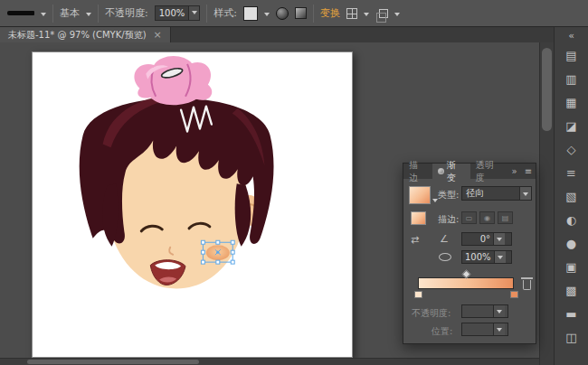 The width and height of the screenshot is (588, 365). Describe the element at coordinates (449, 220) in the screenshot. I see `stroke-row-label: 描边:` at that location.